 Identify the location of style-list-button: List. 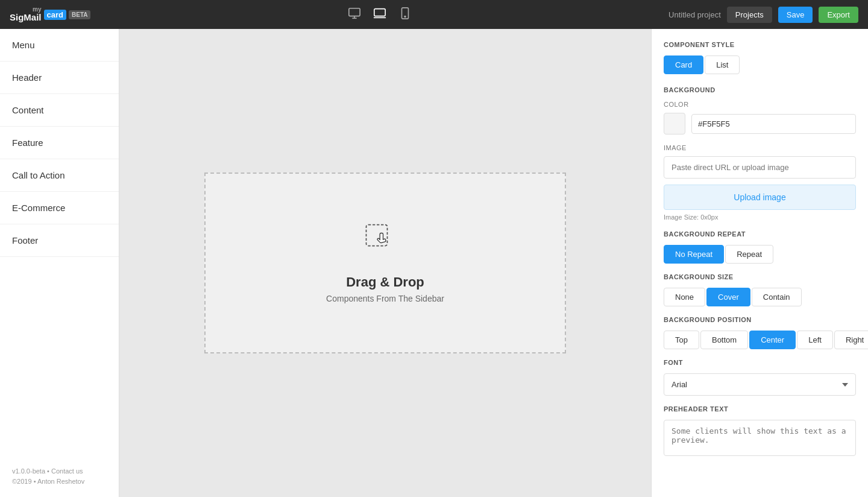
(722, 65).